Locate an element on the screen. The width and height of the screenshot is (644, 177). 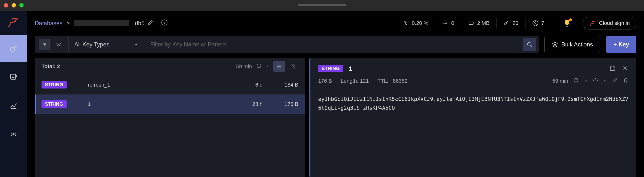
list-view-icon is located at coordinates (279, 67).